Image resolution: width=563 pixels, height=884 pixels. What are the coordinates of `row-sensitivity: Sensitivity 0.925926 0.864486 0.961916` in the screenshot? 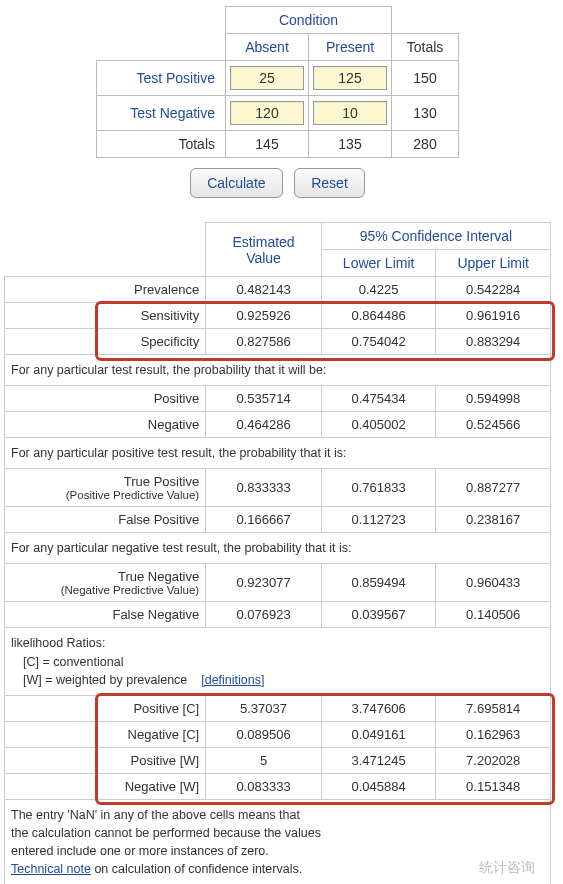 It's located at (278, 316).